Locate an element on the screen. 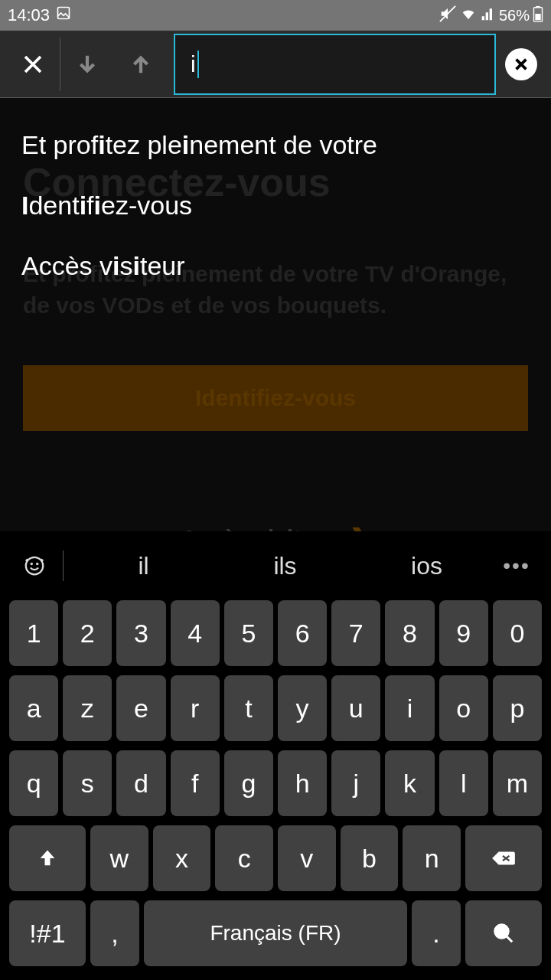 The image size is (551, 980). key-2: 2 is located at coordinates (87, 633).